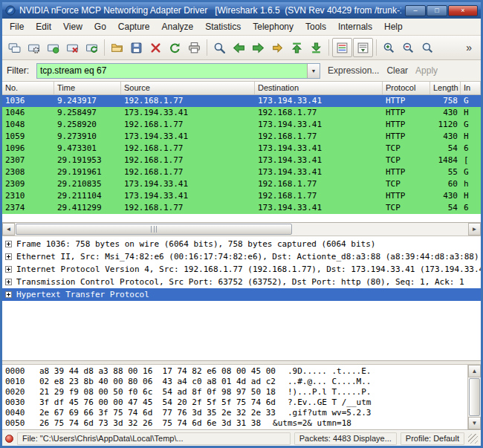 This screenshot has width=483, height=448. Describe the element at coordinates (415, 10) in the screenshot. I see `minimize-button: –` at that location.